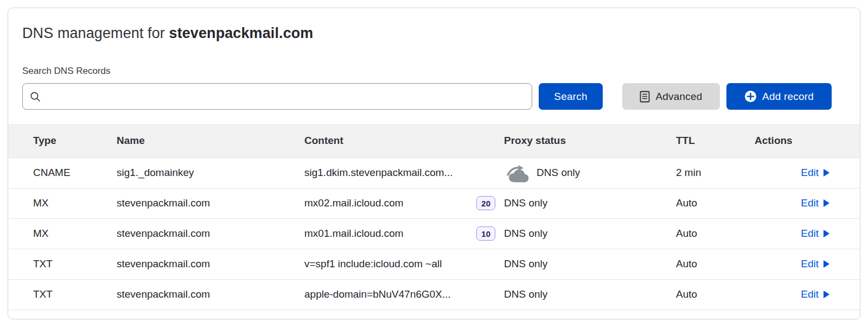 This screenshot has width=868, height=327. What do you see at coordinates (779, 97) in the screenshot?
I see `add-record-button: Add record` at bounding box center [779, 97].